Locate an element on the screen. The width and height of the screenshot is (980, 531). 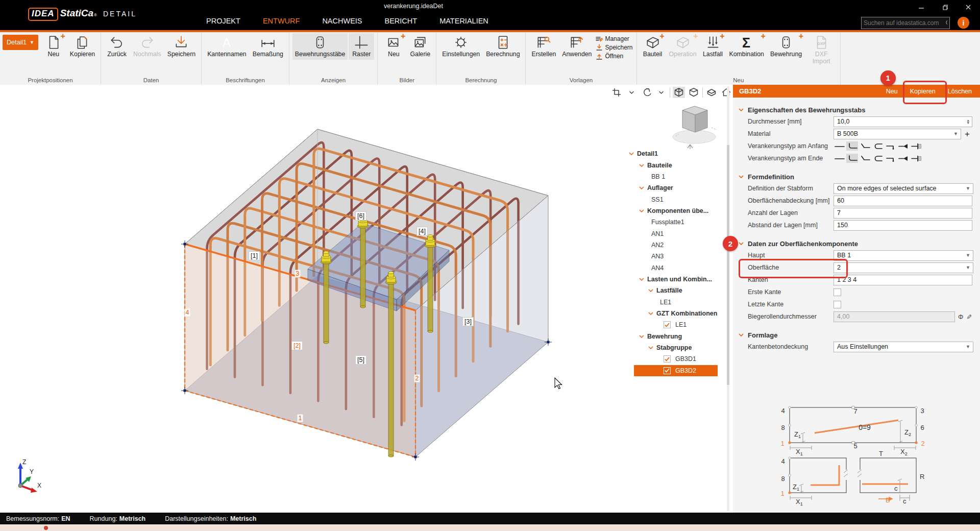
deckung-select: Aus Einstellungen ▼ is located at coordinates (903, 347).